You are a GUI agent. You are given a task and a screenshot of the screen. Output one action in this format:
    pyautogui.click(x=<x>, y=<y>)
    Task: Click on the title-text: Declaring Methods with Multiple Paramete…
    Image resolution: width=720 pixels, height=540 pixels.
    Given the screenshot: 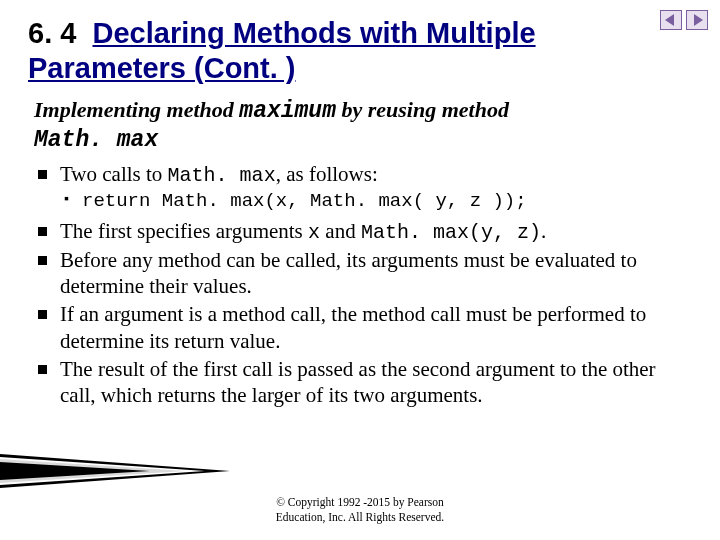 What is the action you would take?
    pyautogui.click(x=282, y=50)
    